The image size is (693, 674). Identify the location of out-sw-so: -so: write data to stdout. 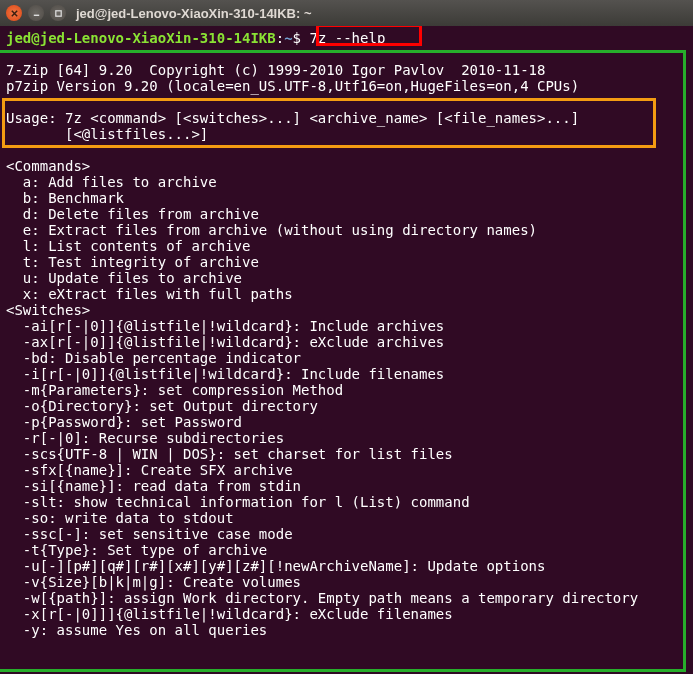
(120, 518).